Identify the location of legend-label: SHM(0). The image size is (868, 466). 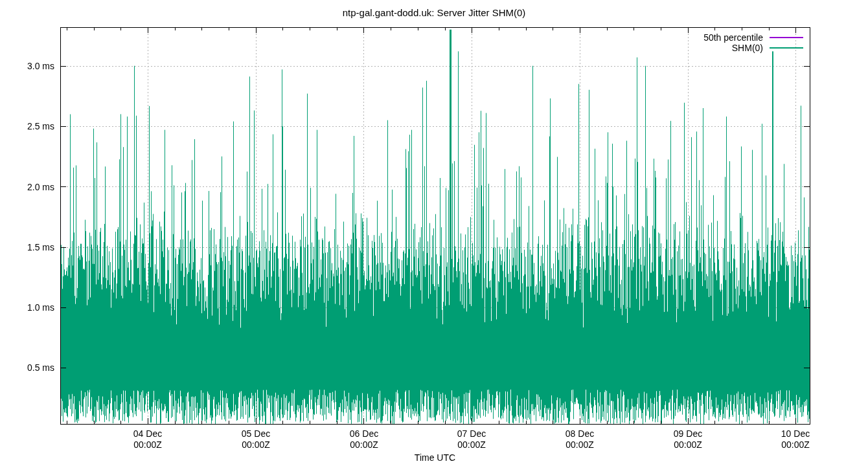
(748, 48).